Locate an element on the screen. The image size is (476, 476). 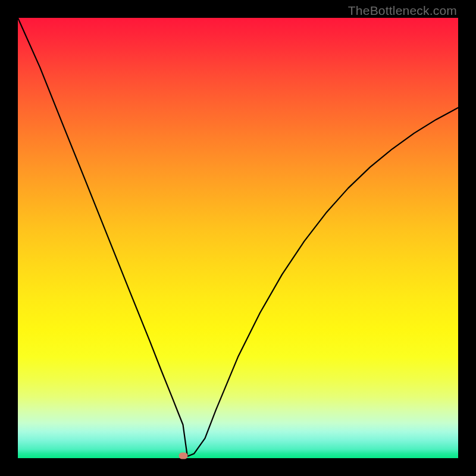
optimal-point-marker is located at coordinates (183, 456).